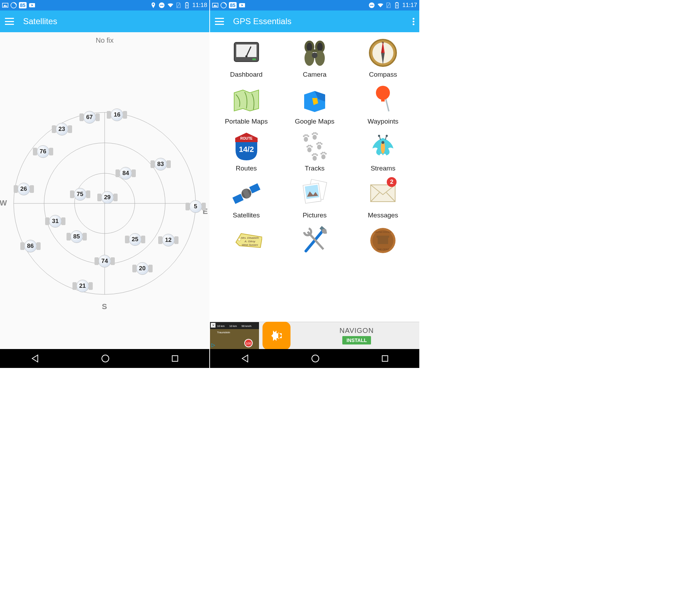 The image size is (700, 613). I want to click on ad-install-button: INSTALL, so click(357, 340).